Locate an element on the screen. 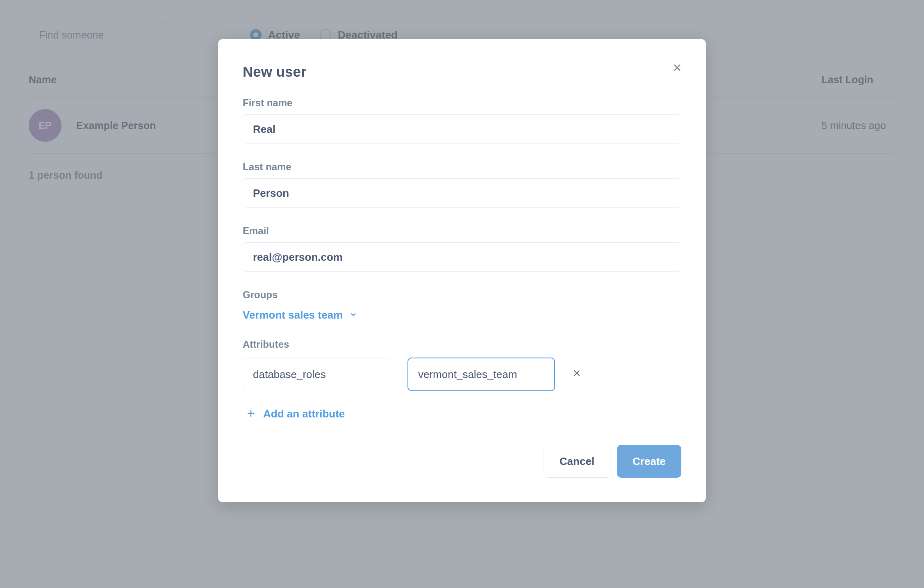  last-name-group: Last name is located at coordinates (462, 185).